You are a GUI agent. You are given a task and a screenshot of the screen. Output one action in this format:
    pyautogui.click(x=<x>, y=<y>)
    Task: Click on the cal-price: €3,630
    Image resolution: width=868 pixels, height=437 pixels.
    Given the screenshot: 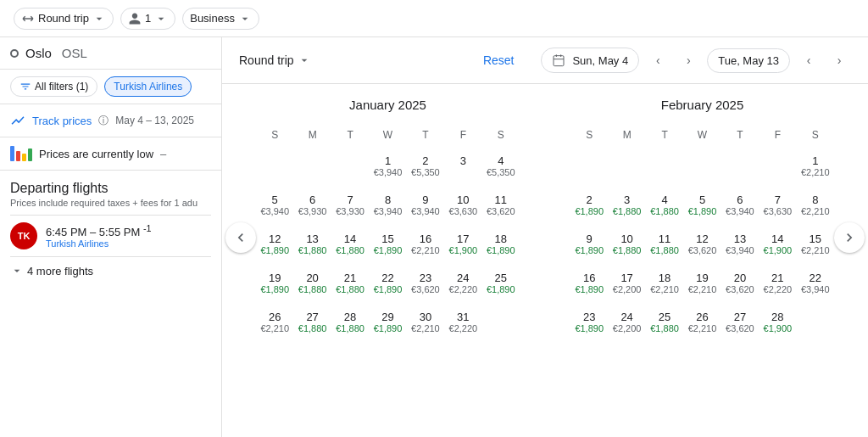 What is the action you would take?
    pyautogui.click(x=464, y=211)
    